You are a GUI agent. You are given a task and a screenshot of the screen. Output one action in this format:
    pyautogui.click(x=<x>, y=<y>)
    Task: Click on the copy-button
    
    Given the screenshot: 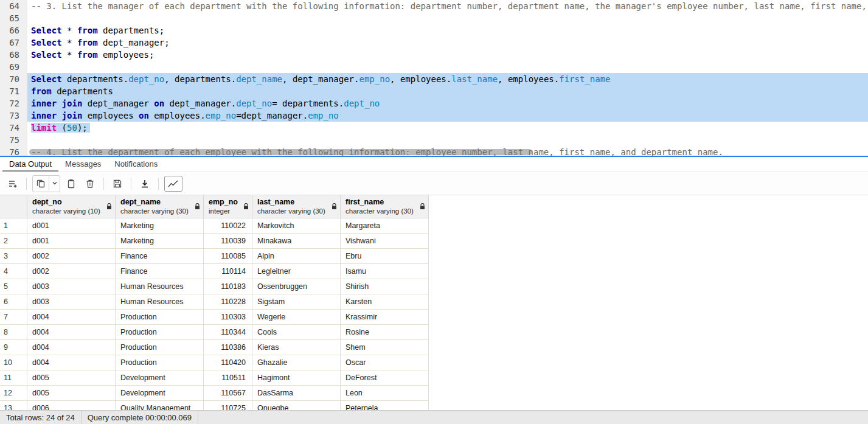 What is the action you would take?
    pyautogui.click(x=41, y=183)
    